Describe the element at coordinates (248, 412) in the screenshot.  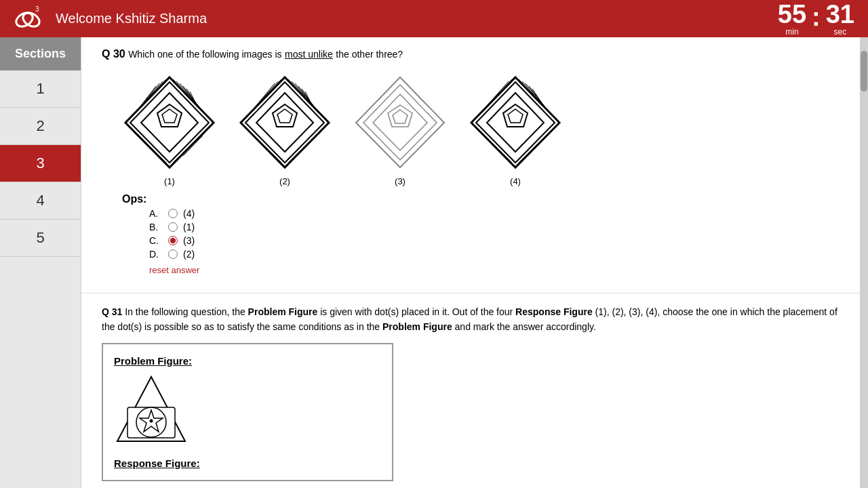
I see `q31-figure-box: Problem Figure: Response Figure:` at that location.